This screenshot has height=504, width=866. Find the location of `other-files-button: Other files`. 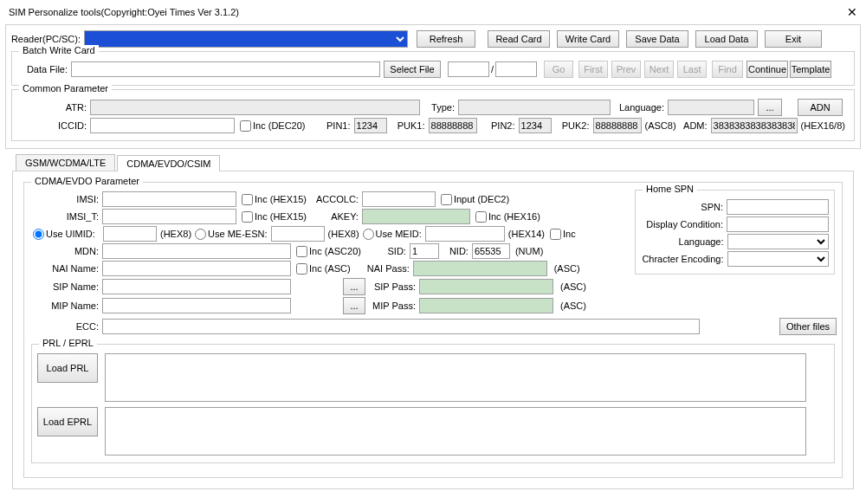

other-files-button: Other files is located at coordinates (808, 326).